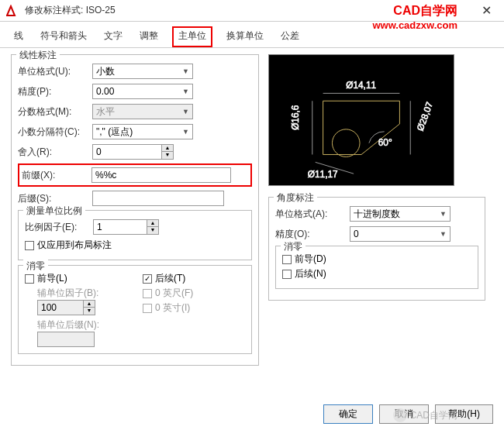 This screenshot has height=430, width=504. What do you see at coordinates (113, 37) in the screenshot?
I see `tab-text: 文字` at bounding box center [113, 37].